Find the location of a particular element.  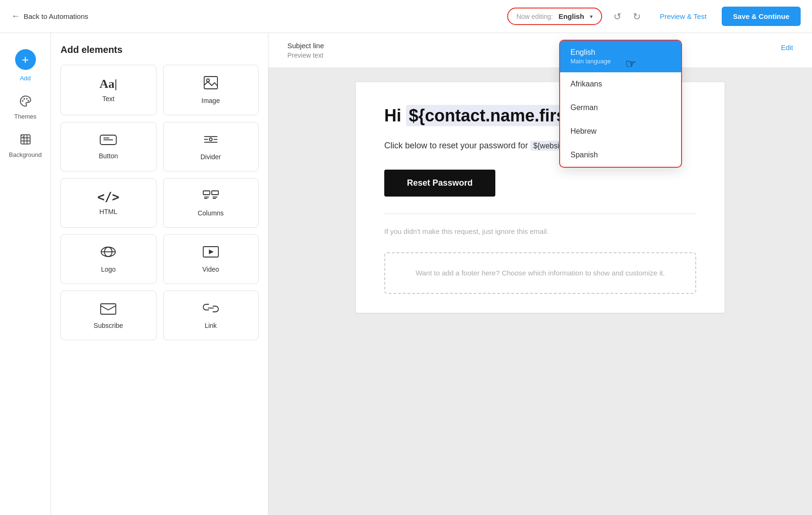

element-button: Button is located at coordinates (109, 146).